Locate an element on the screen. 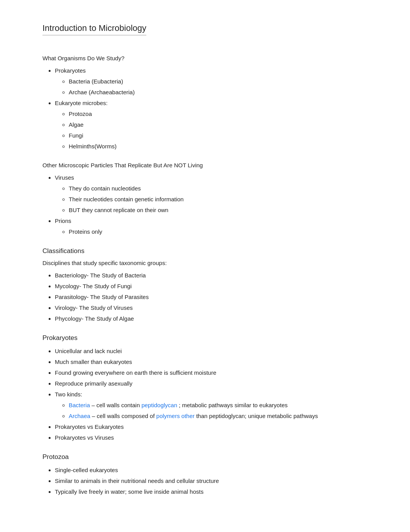  list-item-phycology: Phycology- The Study of Algae is located at coordinates (217, 319).